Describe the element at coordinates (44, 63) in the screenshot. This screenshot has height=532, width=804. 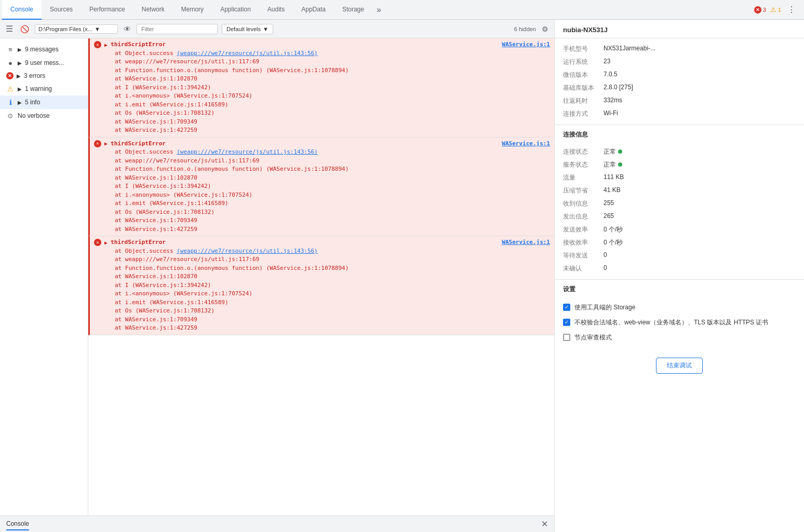
I see `nav-item-user-messages: ● ▶ 9 user mess...` at that location.